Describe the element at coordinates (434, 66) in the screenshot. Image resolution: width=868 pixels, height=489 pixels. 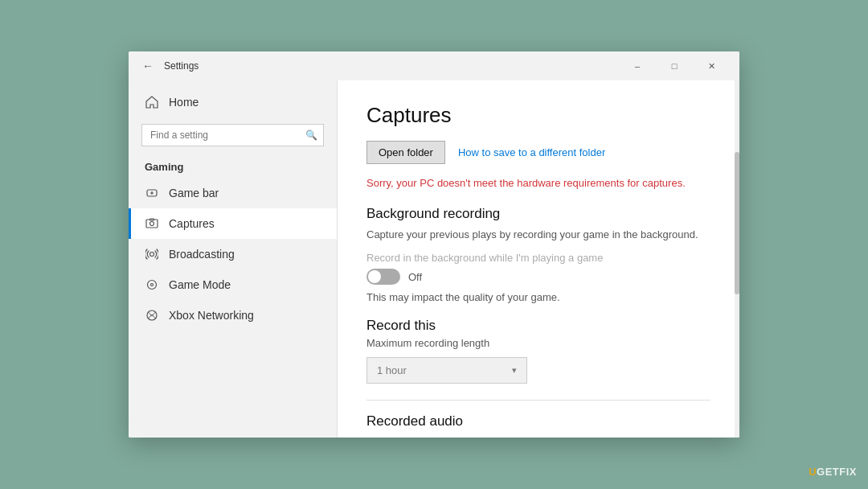
I see `titlebar: ← Settings – □ ✕` at that location.